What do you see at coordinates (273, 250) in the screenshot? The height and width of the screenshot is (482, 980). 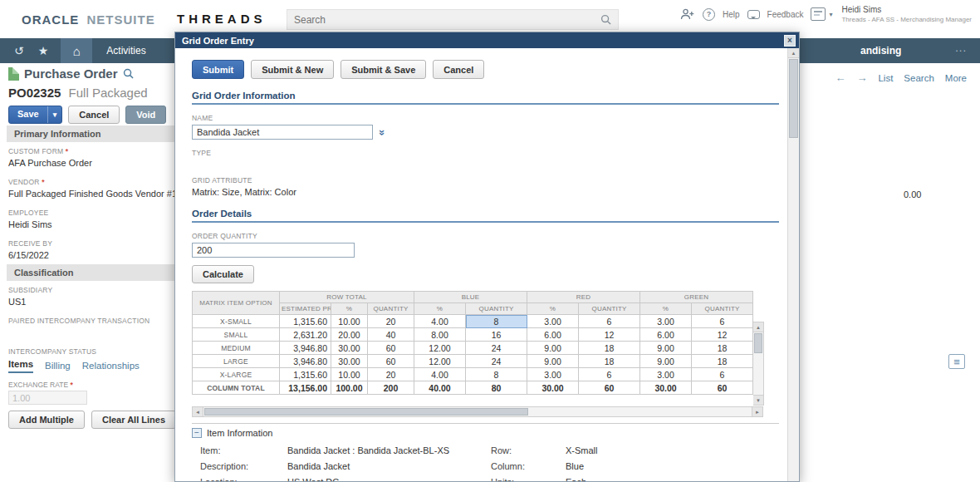 I see `order-quantity-input` at bounding box center [273, 250].